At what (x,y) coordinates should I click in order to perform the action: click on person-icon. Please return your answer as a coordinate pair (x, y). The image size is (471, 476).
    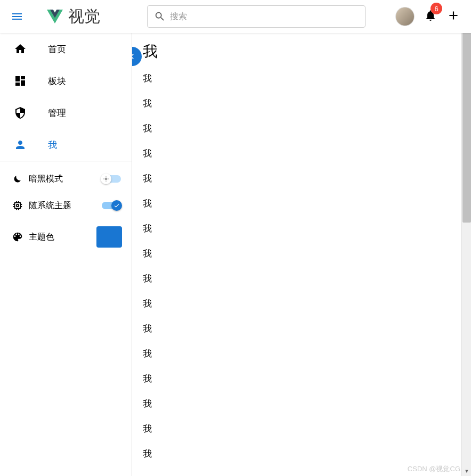
    Looking at the image, I should click on (20, 145).